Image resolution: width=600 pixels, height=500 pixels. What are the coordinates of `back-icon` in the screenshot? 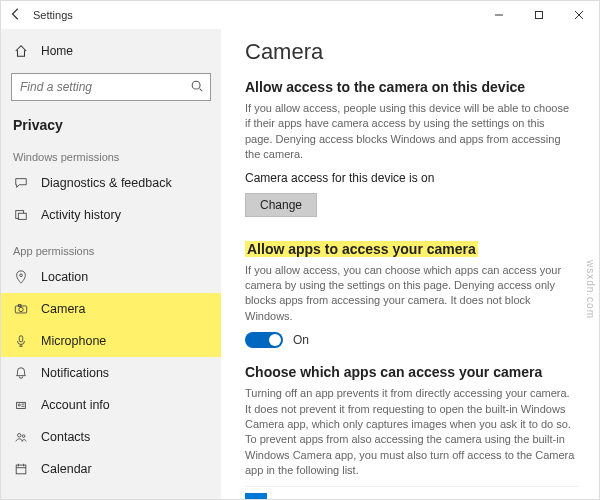 It's located at (16, 15).